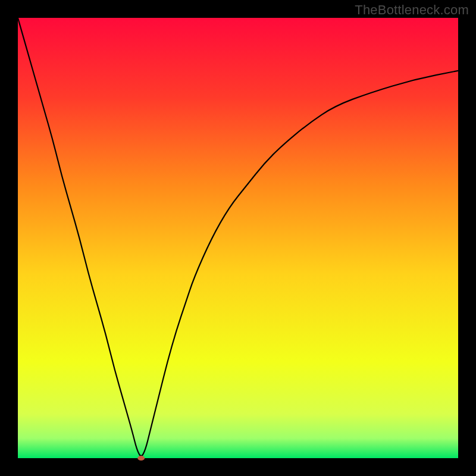 The image size is (476, 476). I want to click on minimum-marker, so click(141, 458).